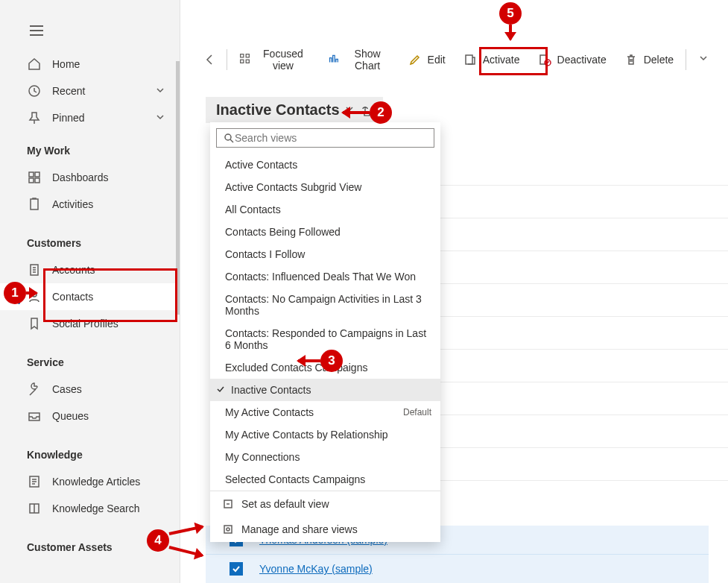 Image resolution: width=728 pixels, height=583 pixels. What do you see at coordinates (283, 60) in the screenshot?
I see `cmd-label: Focused view` at bounding box center [283, 60].